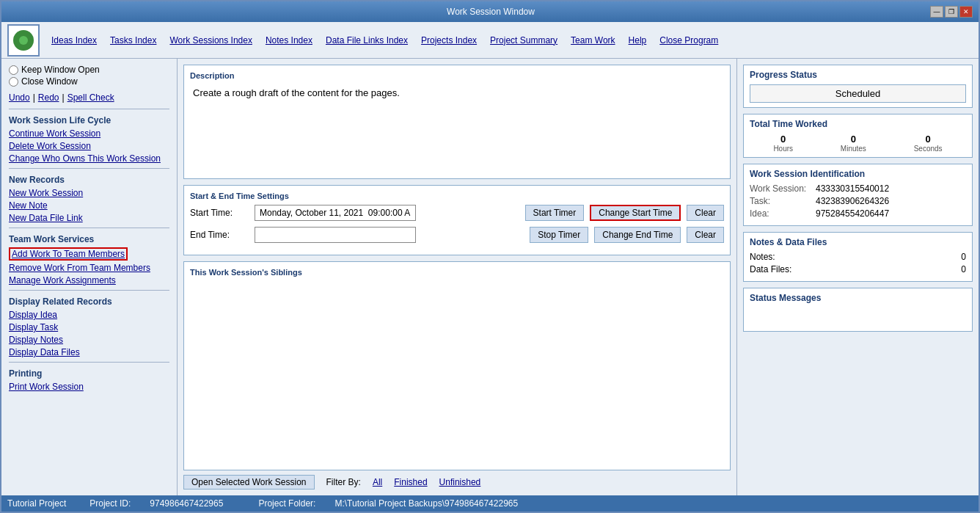  What do you see at coordinates (852, 189) in the screenshot?
I see `work-session-value: 433330315540012` at bounding box center [852, 189].